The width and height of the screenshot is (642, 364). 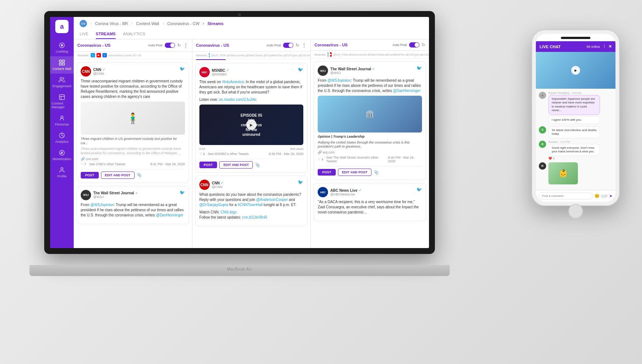 I want to click on auto-post-label-2: Auto Post, so click(x=273, y=45).